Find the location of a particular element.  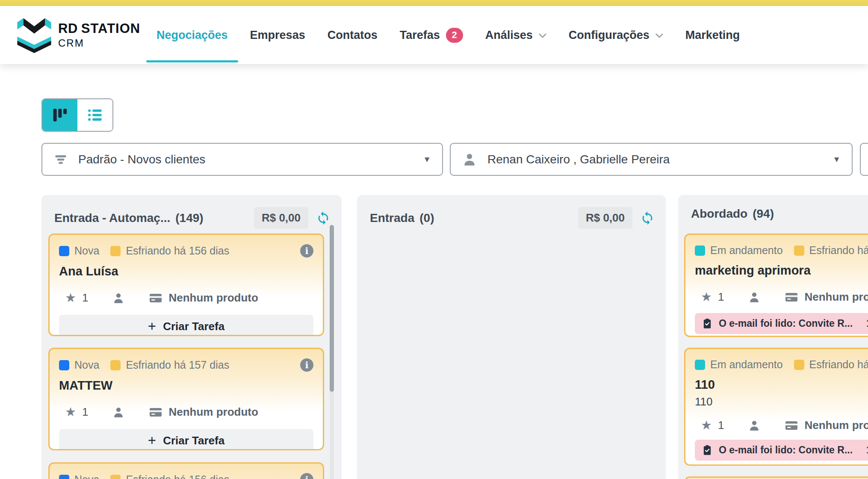

deal-card: Em andamento Esfriando há 157 marketing … is located at coordinates (776, 285).